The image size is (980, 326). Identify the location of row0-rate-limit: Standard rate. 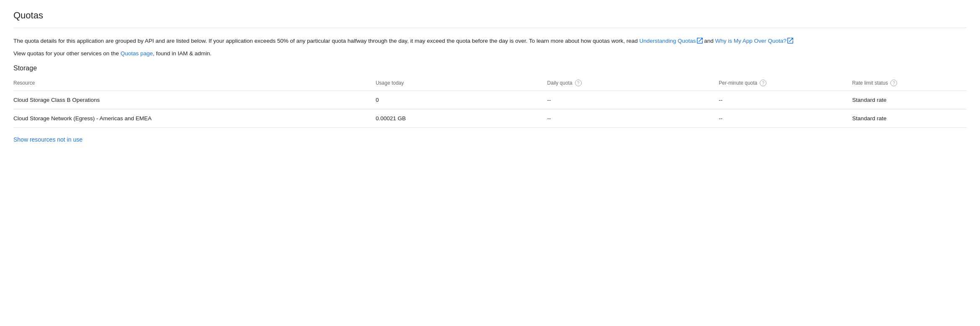
(910, 100).